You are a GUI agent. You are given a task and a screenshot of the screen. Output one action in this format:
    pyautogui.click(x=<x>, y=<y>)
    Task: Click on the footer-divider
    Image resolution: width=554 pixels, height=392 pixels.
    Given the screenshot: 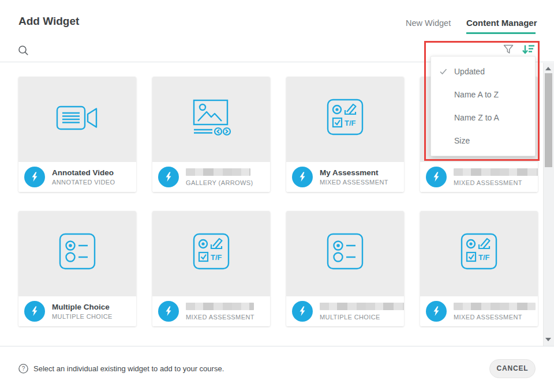 What is the action you would take?
    pyautogui.click(x=277, y=346)
    